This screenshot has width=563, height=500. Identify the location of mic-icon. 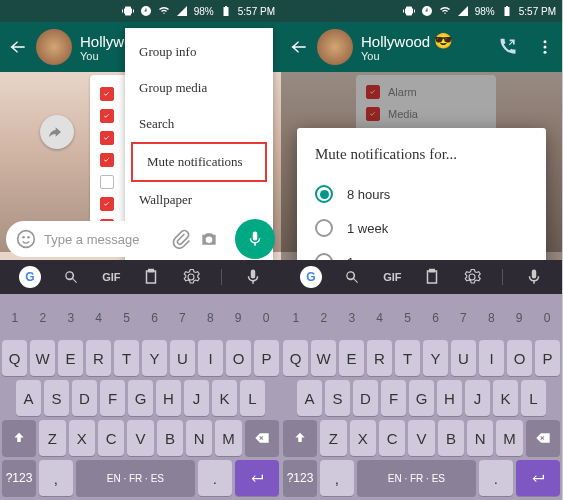
(253, 277).